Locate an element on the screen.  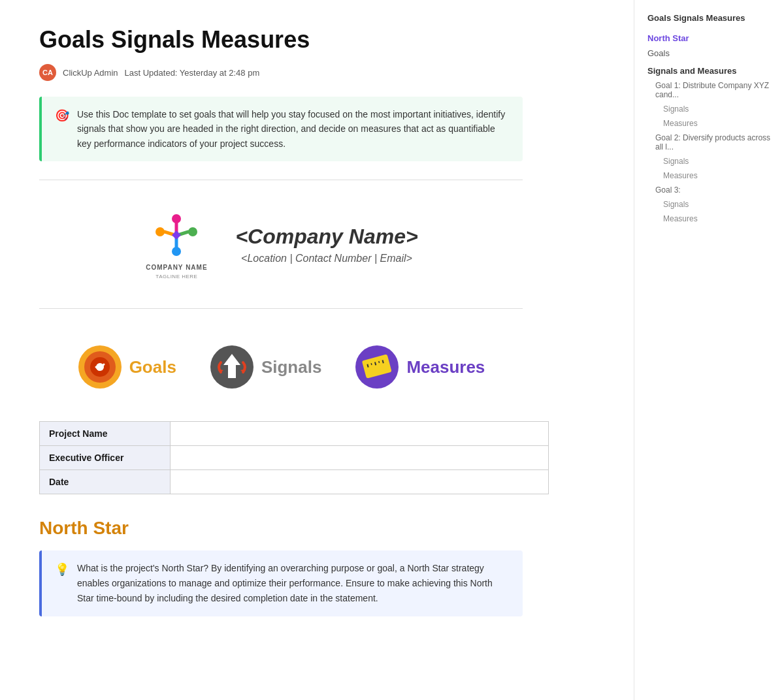
company-logo-area: COMPANY NAME TAGLINE HERE is located at coordinates (176, 244).